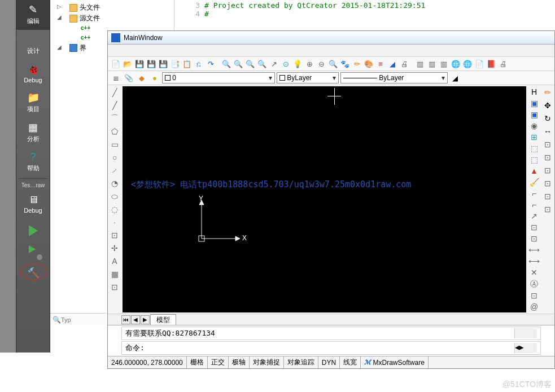 The image size is (555, 392). What do you see at coordinates (33, 204) in the screenshot?
I see `kit-selector: 🖥Debug` at bounding box center [33, 204].